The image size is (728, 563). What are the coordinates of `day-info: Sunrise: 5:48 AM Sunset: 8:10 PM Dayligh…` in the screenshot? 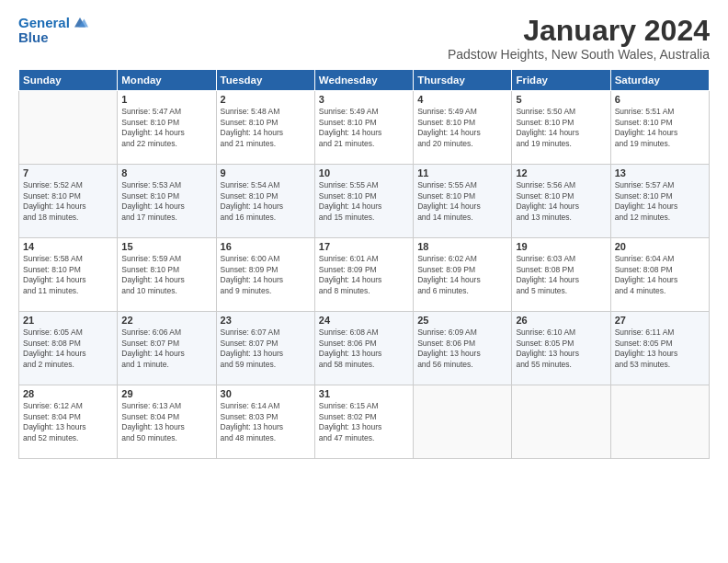 It's located at (266, 128).